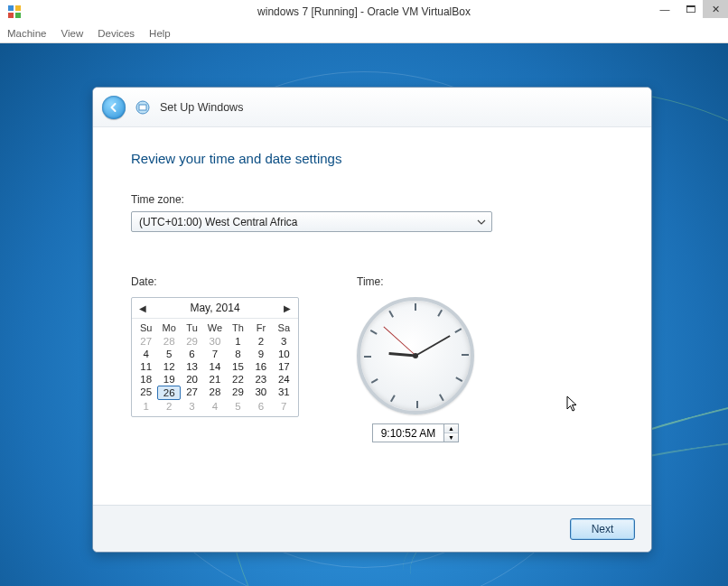 The height and width of the screenshot is (586, 728). Describe the element at coordinates (372, 107) in the screenshot. I see `wizard-header: Set Up Windows` at that location.